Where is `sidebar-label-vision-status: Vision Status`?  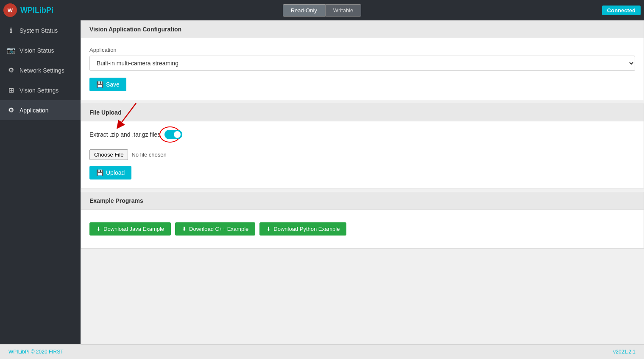 sidebar-label-vision-status: Vision Status is located at coordinates (36, 50).